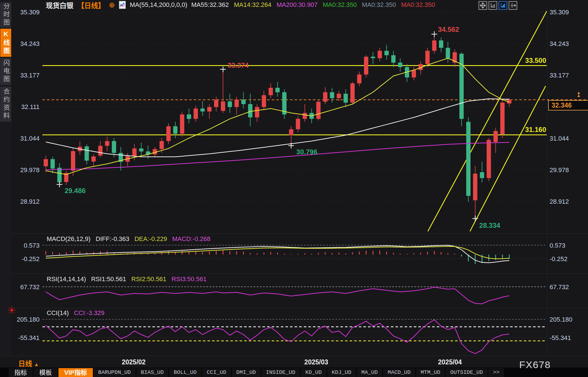 This screenshot has height=377, width=588. I want to click on indicator-tab: CCI_UD, so click(216, 372).